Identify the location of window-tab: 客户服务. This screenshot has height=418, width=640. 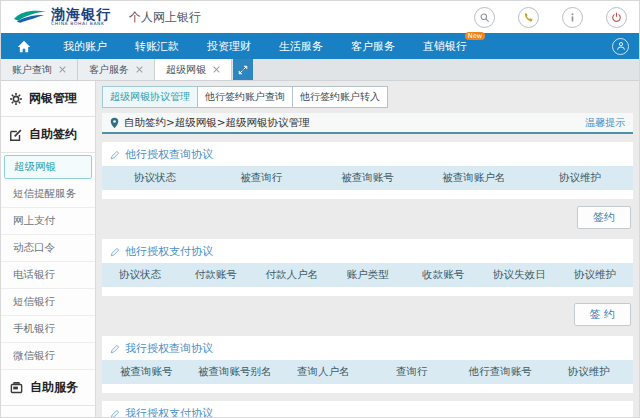
(116, 70).